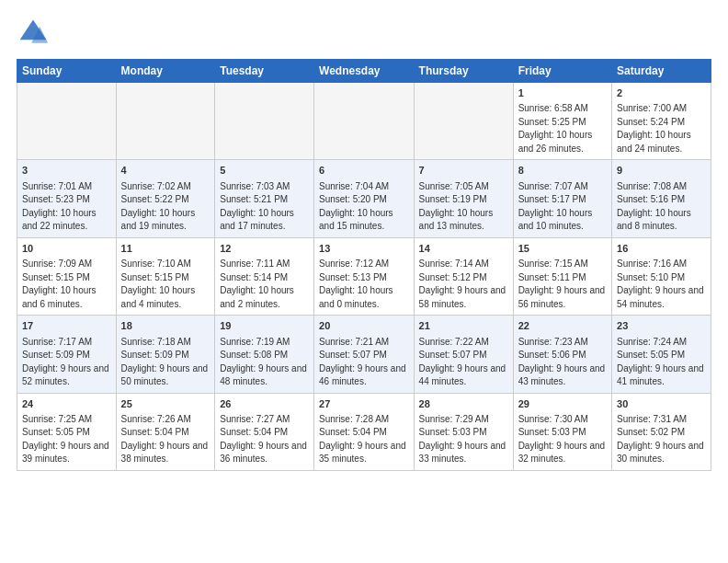 The image size is (728, 563). I want to click on day-number: 21, so click(463, 326).